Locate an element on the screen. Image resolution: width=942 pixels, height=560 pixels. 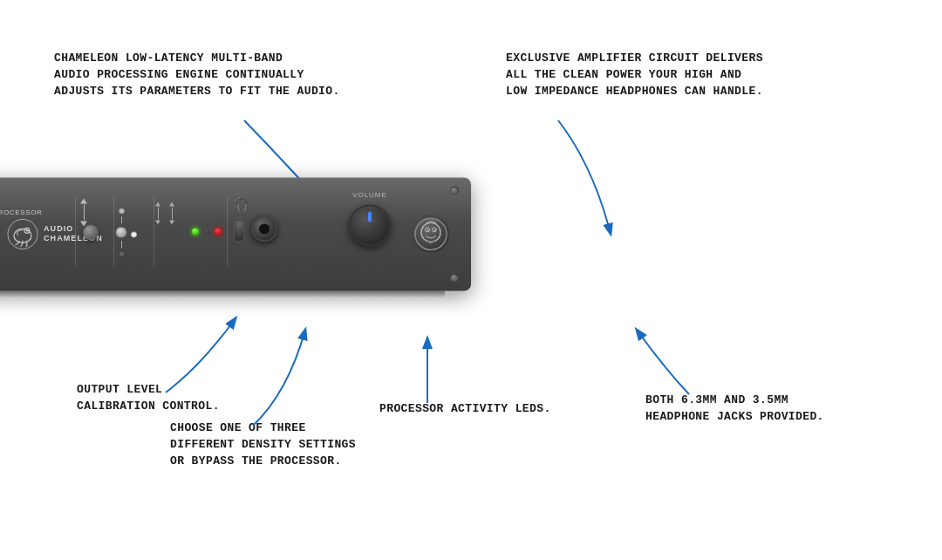
annotation-top-left: Chameleon low-latency multi-band audio p… is located at coordinates (197, 75).